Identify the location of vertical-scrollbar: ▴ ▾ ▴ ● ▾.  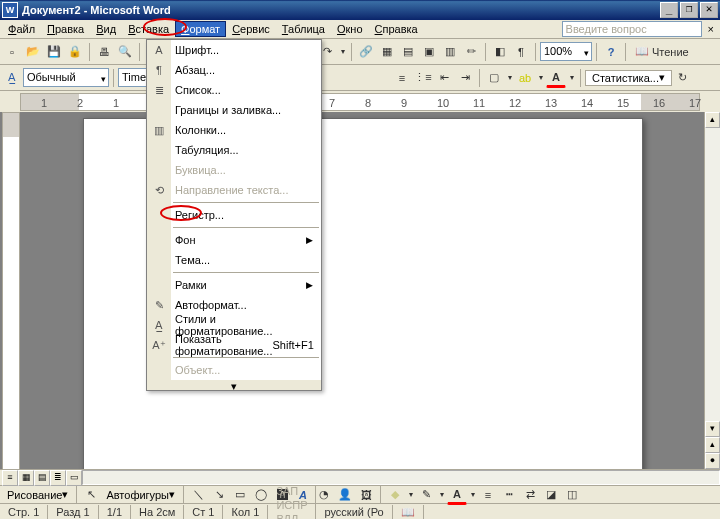
(712, 298).